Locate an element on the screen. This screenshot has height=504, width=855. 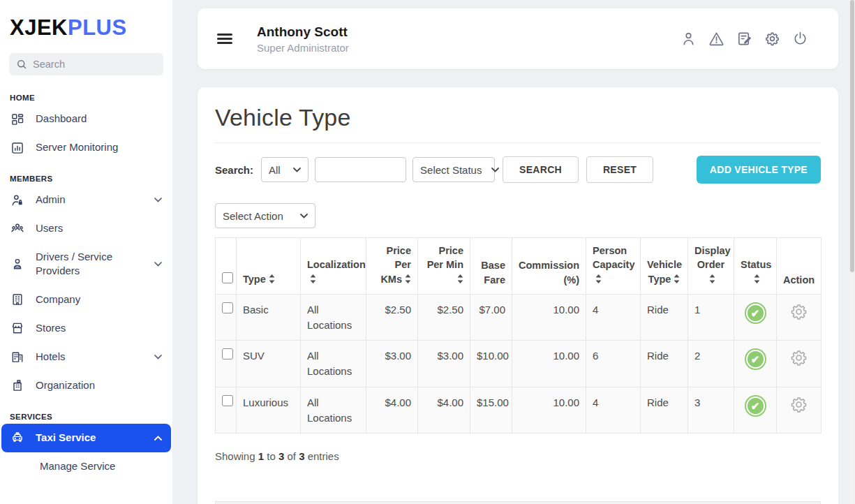
column-header-label: Type is located at coordinates (254, 279).